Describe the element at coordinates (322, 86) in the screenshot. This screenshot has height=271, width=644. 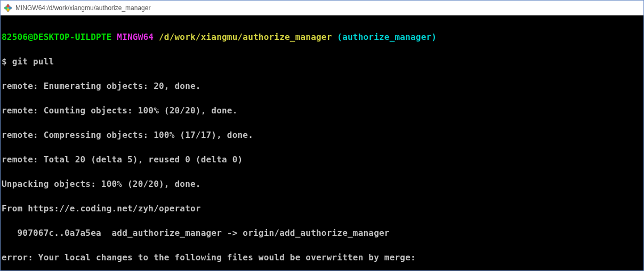
I see `output-line: remote: Enumerating objects: 20, done.` at that location.